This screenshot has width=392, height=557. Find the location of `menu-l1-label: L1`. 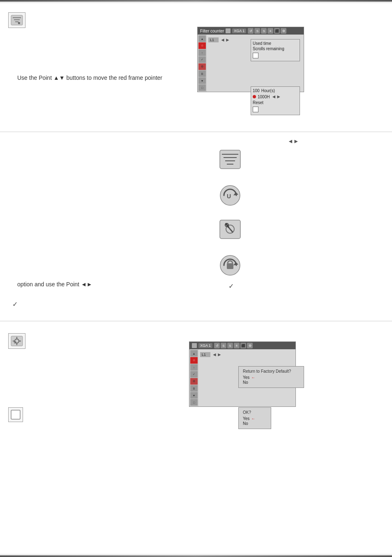

menu-l1-label: L1 is located at coordinates (214, 40).